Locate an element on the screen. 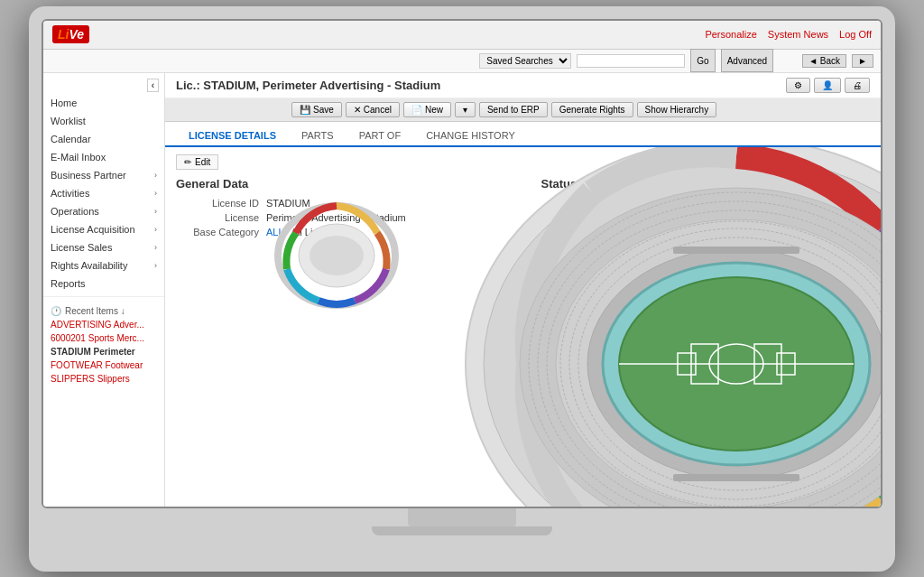 The height and width of the screenshot is (577, 924). new-button: 📄 New is located at coordinates (428, 110).